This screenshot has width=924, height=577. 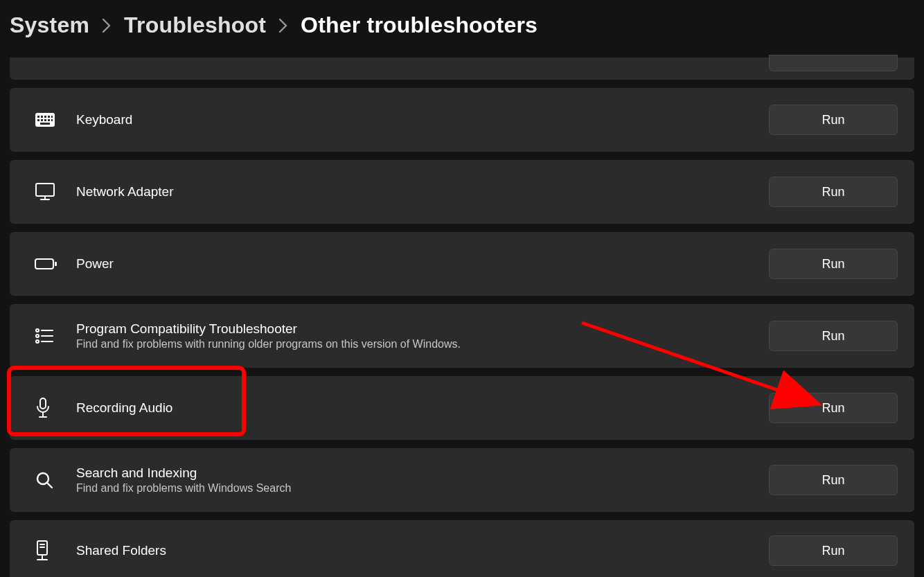 I want to click on card-text: Recording Audio, so click(x=423, y=408).